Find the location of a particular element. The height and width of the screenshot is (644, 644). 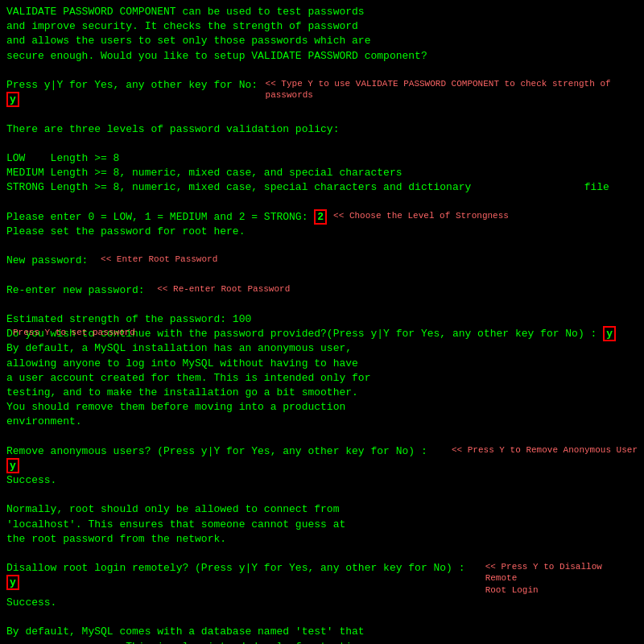

line-anon4: testing, and to make the installation go… is located at coordinates (322, 393).